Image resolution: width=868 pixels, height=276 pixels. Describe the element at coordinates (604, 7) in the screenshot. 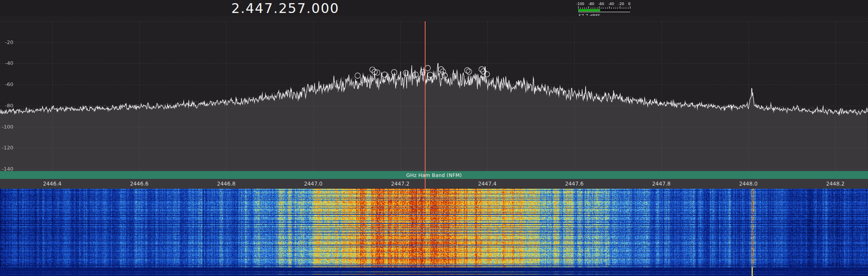

I see `signal-meter-ticks` at that location.